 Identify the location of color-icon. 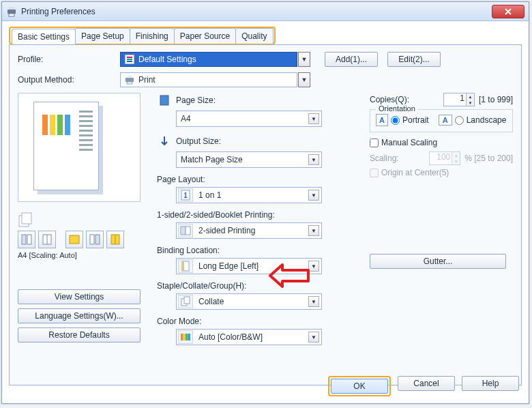
(186, 337).